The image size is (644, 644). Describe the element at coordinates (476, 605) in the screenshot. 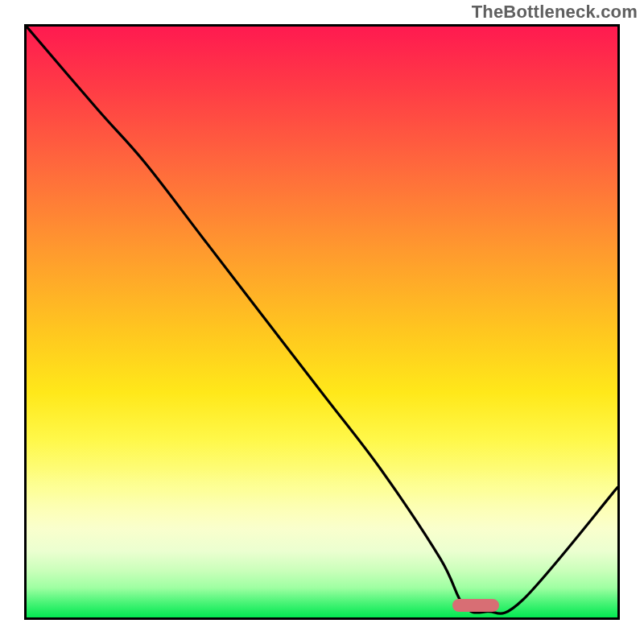

I see `optimal-marker` at that location.